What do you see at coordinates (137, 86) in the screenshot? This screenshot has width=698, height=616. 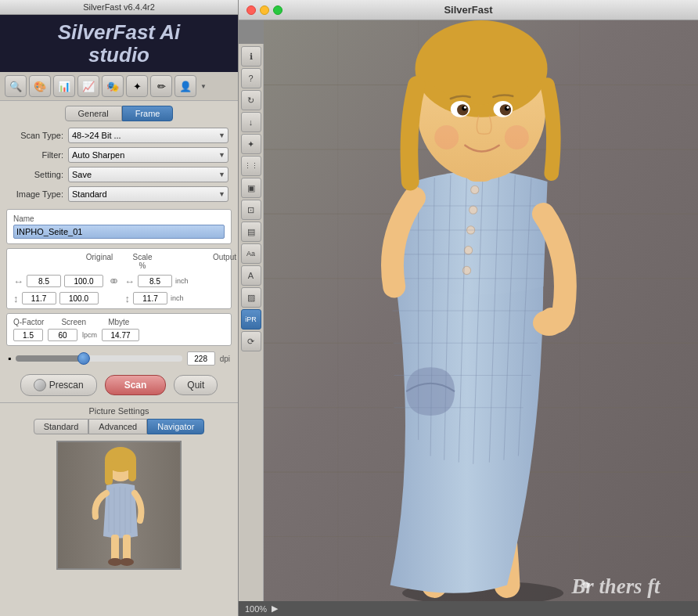 I see `filter-icon: ✦` at bounding box center [137, 86].